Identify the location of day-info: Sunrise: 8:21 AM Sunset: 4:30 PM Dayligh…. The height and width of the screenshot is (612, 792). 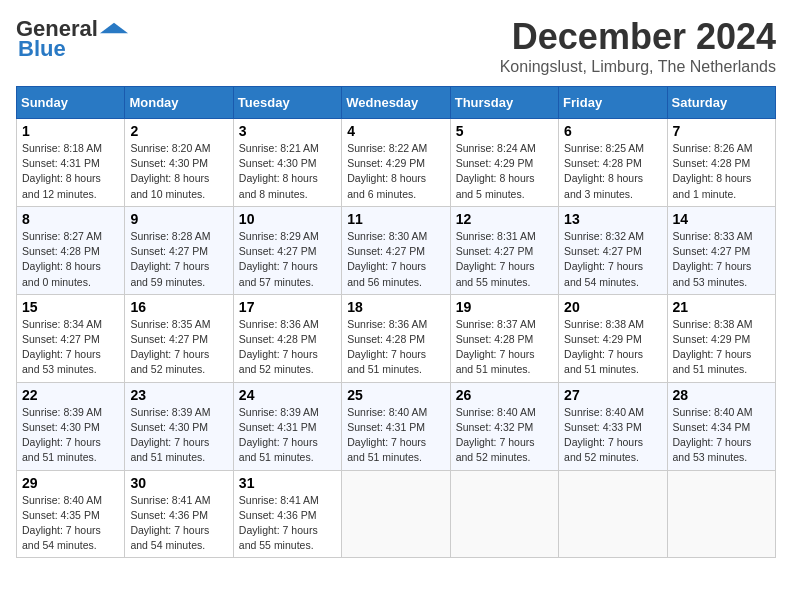
(288, 172).